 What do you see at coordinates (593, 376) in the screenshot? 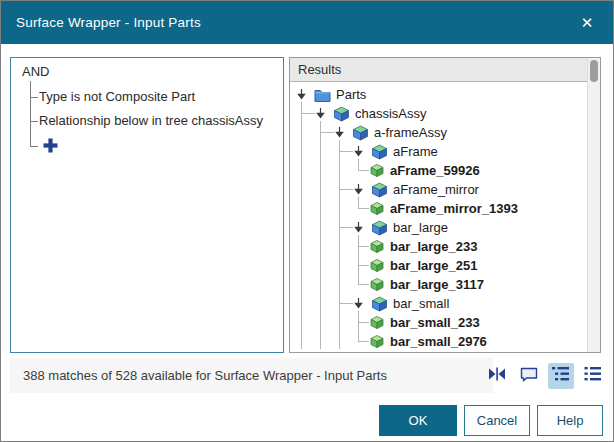
I see `list-view-icon` at bounding box center [593, 376].